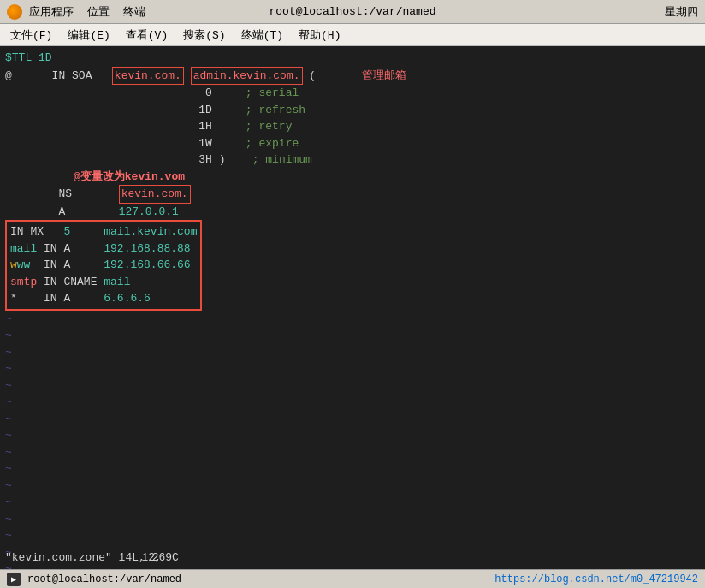  Describe the element at coordinates (51, 12) in the screenshot. I see `menu-apps: 应用程序` at that location.